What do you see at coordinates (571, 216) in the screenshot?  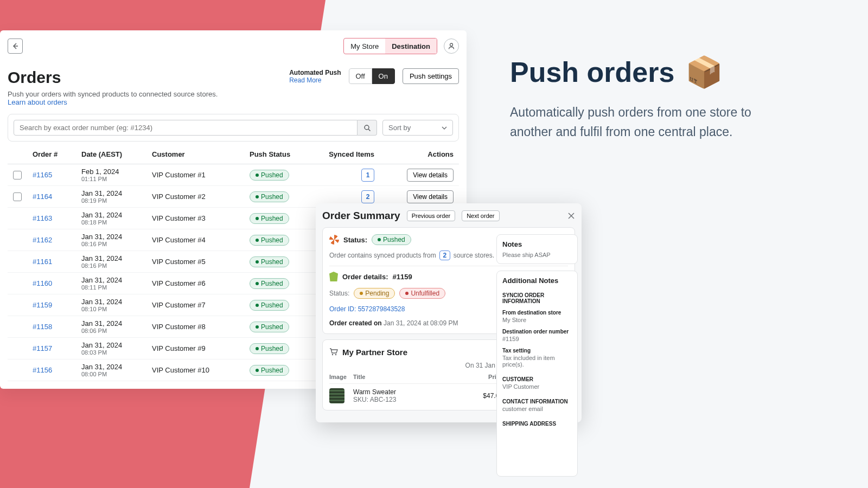 I see `close-button` at bounding box center [571, 216].